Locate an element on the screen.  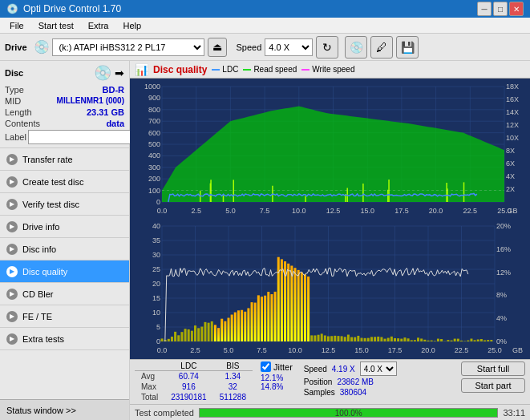
nav-disc-info-label: Disc info is located at coordinates (39, 249).